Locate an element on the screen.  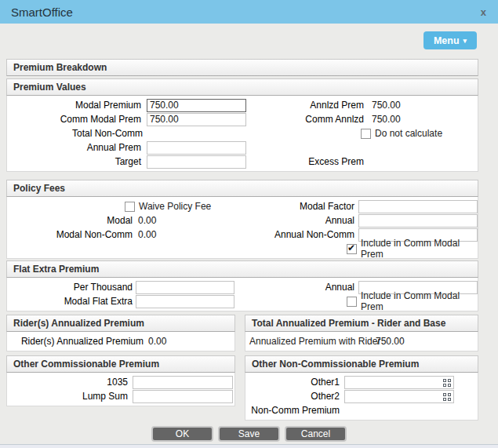
section-premium-values: Premium Values is located at coordinates (242, 87).